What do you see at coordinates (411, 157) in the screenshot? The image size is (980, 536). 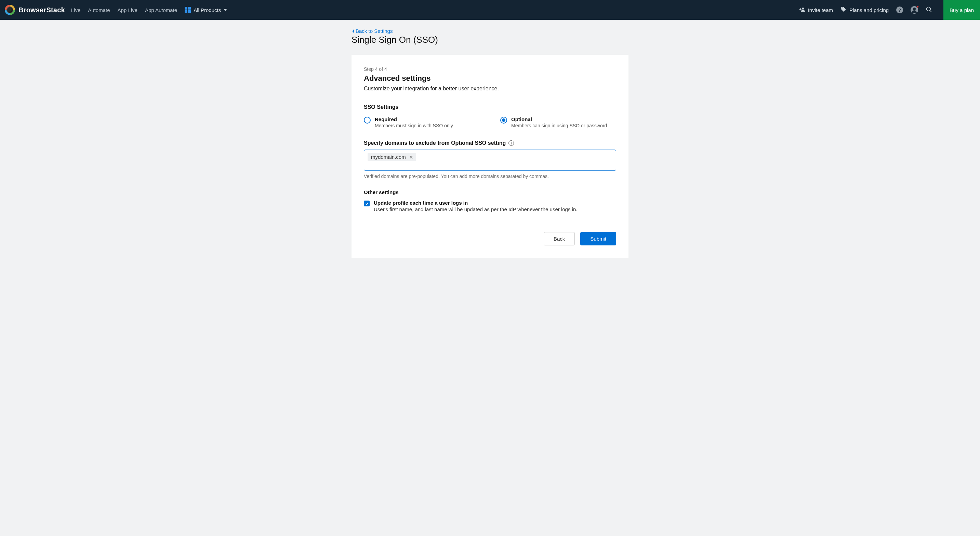 I see `remove-tag-icon: ✕` at bounding box center [411, 157].